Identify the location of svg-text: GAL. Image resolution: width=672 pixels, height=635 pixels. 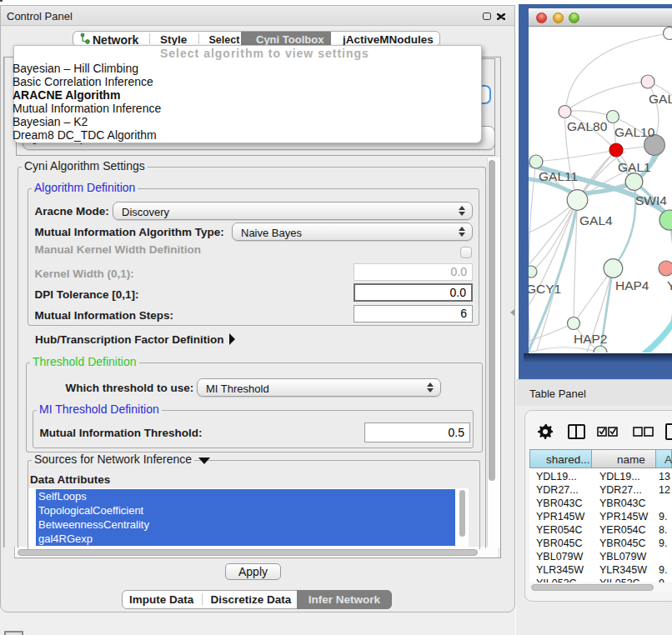
(660, 98).